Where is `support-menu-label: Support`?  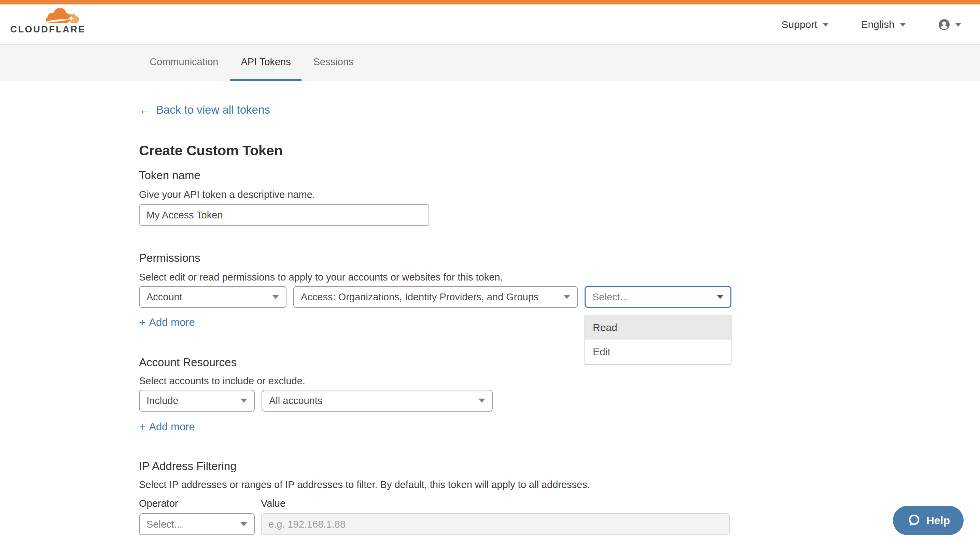
support-menu-label: Support is located at coordinates (800, 24).